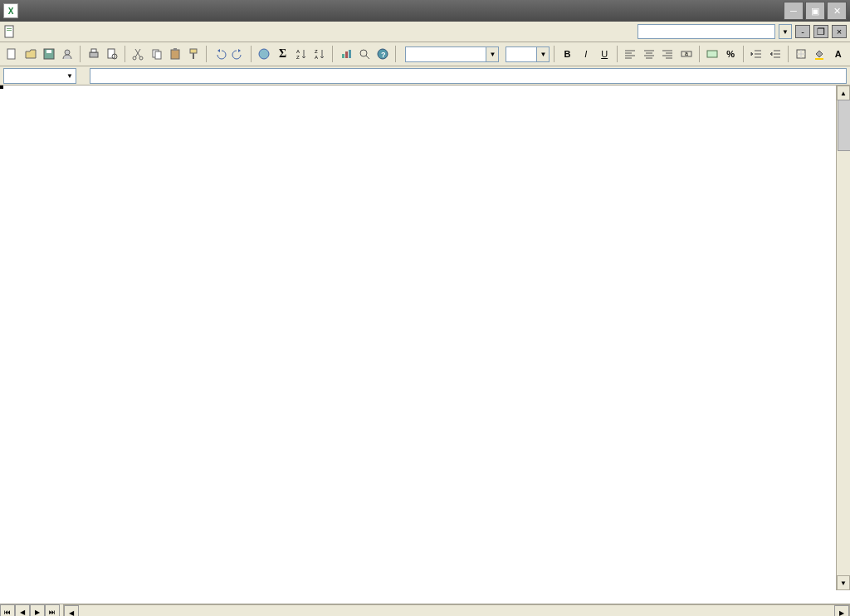  What do you see at coordinates (821, 32) in the screenshot?
I see `doc-restore-button: ❐` at bounding box center [821, 32].